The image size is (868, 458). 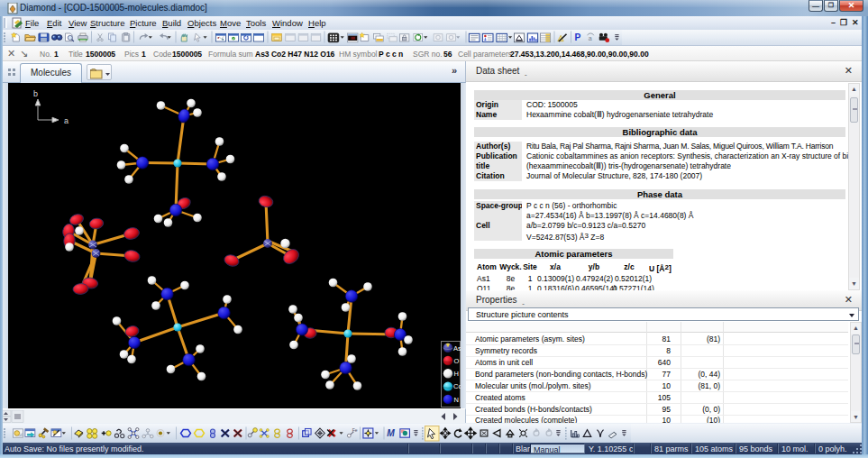 What do you see at coordinates (36, 94) in the screenshot?
I see `svg-text: b` at bounding box center [36, 94].